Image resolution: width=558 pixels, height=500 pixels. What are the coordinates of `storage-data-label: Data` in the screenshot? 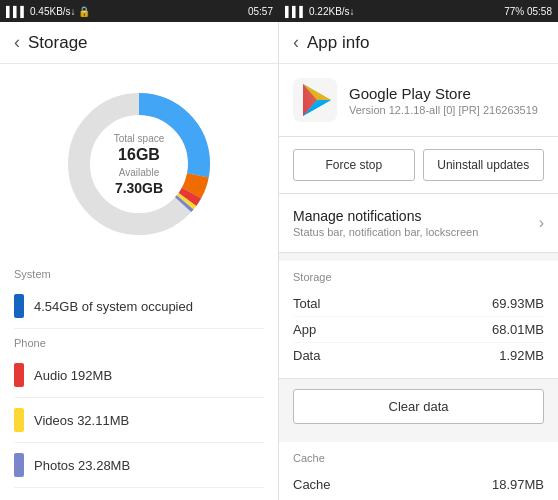 It's located at (306, 356).